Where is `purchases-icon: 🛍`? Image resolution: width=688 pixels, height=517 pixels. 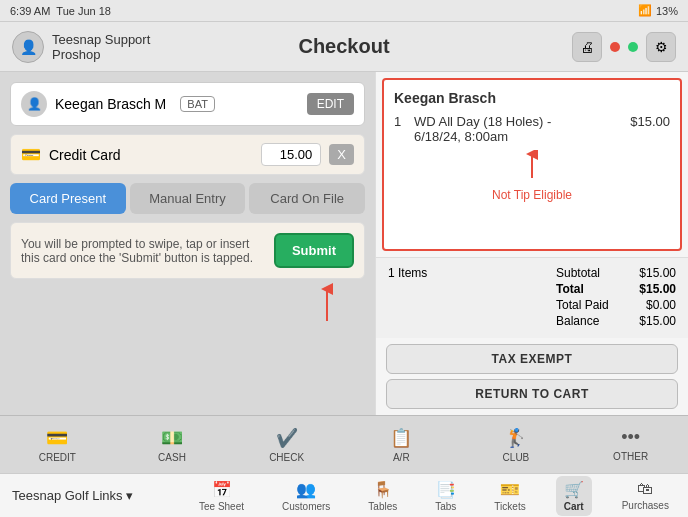 purchases-icon: 🛍 is located at coordinates (645, 489).